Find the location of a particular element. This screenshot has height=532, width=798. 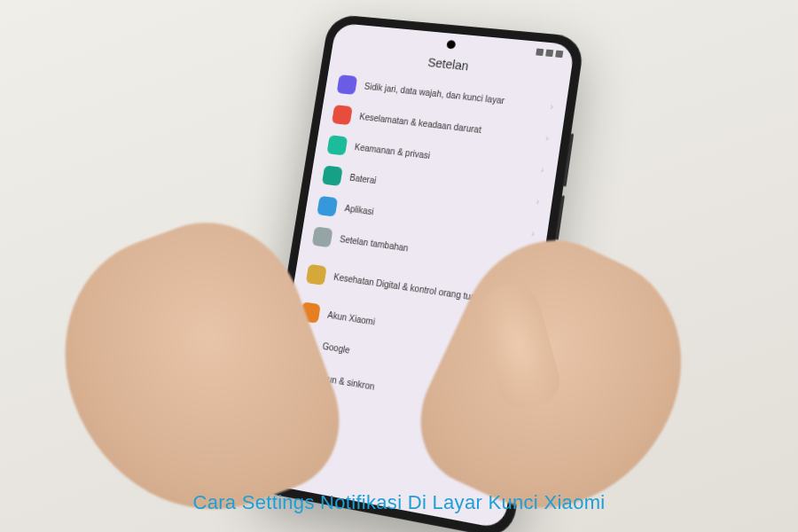

fingerprint-icon is located at coordinates (348, 85).